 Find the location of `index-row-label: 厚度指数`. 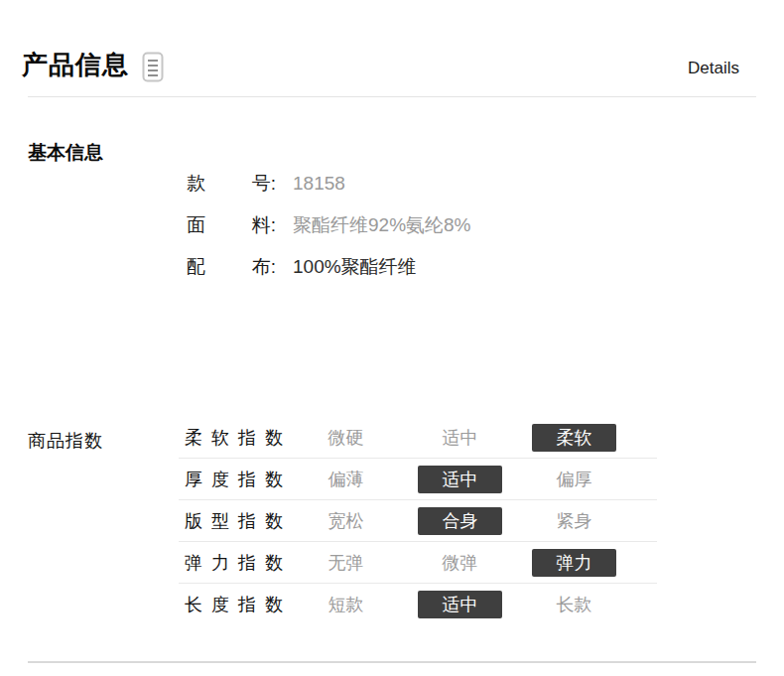

index-row-label: 厚度指数 is located at coordinates (233, 479).